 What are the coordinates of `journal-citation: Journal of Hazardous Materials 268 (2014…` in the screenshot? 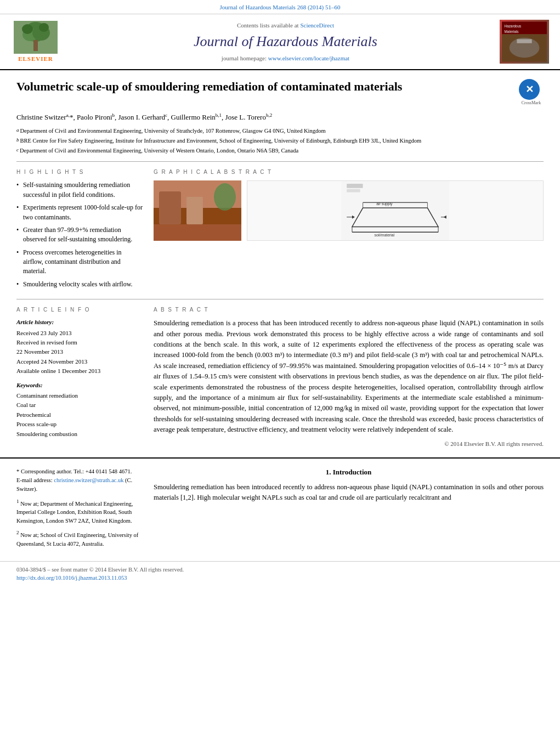 It's located at (280, 7).